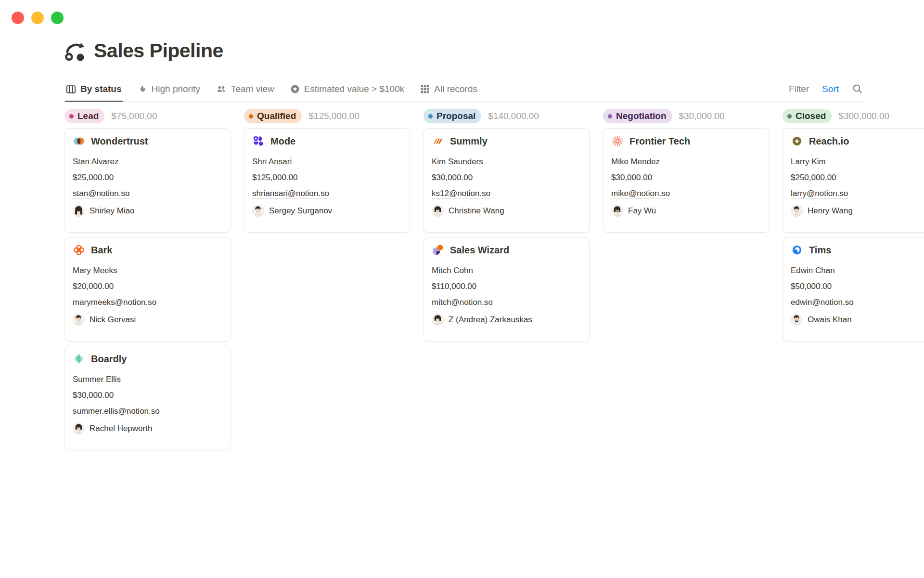 This screenshot has height=578, width=924. I want to click on card-tims: TimsEdwin Chan$50,000.00edwin@notion.soO…, so click(853, 289).